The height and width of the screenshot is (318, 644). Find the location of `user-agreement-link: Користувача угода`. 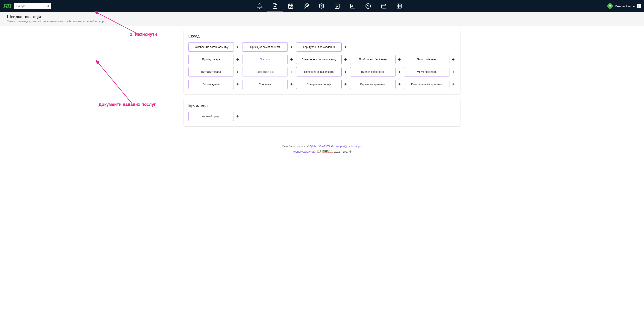

user-agreement-link: Користувача угода is located at coordinates (304, 152).